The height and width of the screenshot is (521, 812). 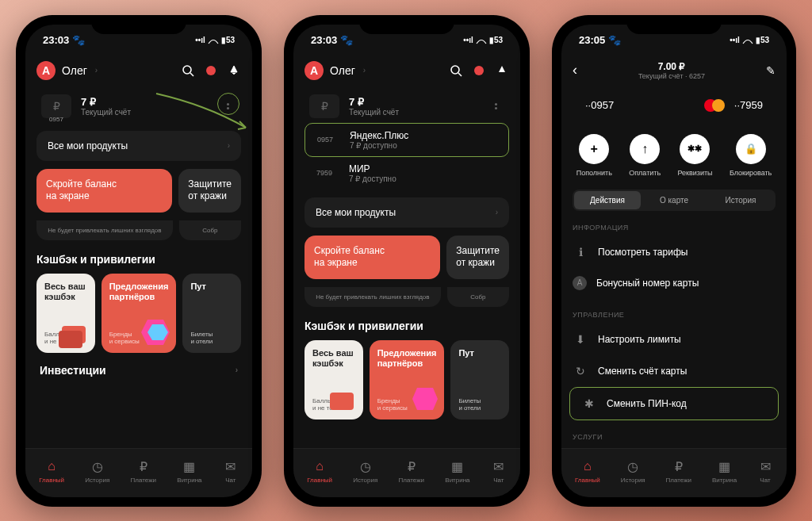 I want to click on group-manage-title: УПРАВЛЕНИЕ, so click(x=674, y=311).